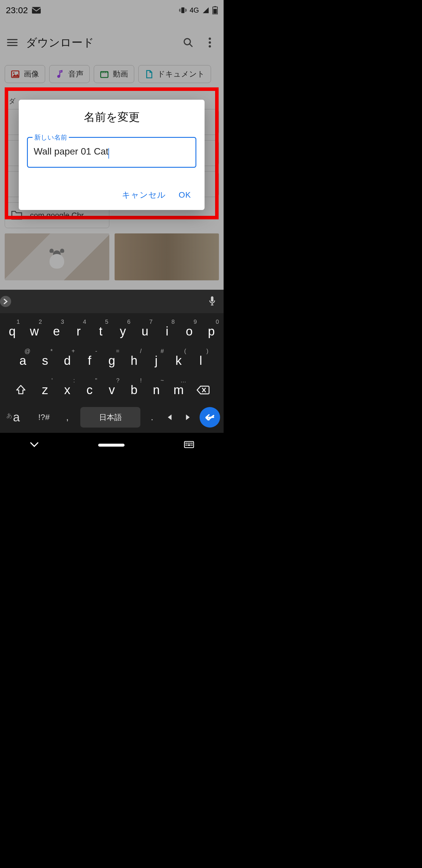 Image resolution: width=422 pixels, height=868 pixels. What do you see at coordinates (12, 332) in the screenshot?
I see `key-q: q1` at bounding box center [12, 332].